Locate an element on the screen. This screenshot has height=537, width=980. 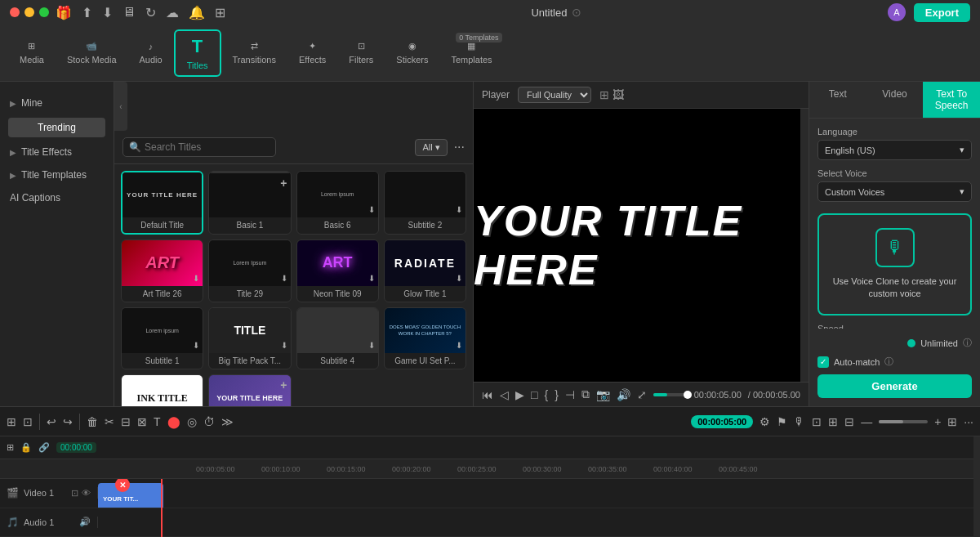
crop-icon: ⊟ is located at coordinates (126, 422).